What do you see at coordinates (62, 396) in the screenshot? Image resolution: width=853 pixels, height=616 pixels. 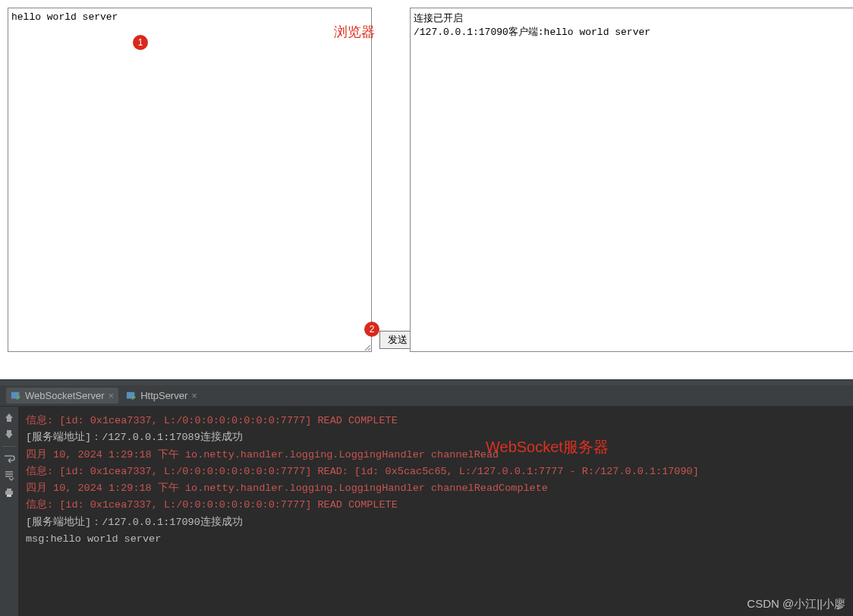 I see `tab-websocket-server: WebSocketServer ×` at bounding box center [62, 396].